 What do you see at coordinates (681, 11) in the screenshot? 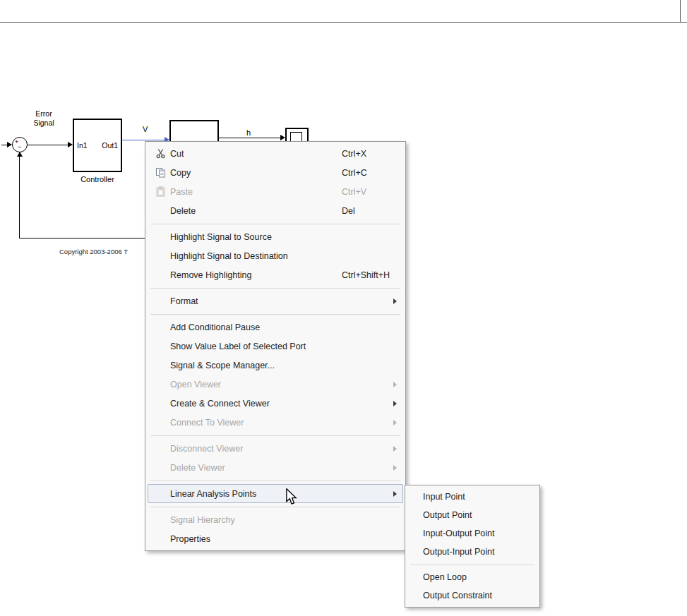
I see `canvas-right-border` at bounding box center [681, 11].